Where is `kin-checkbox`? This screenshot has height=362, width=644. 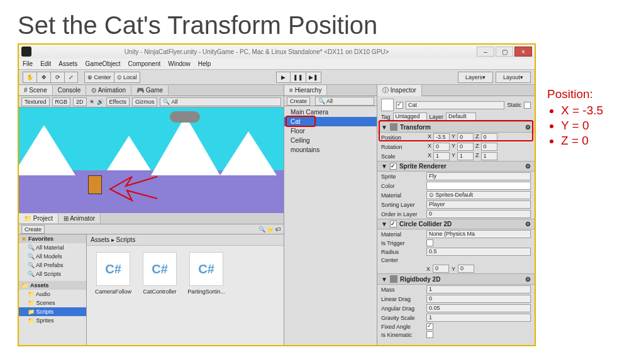 kin-checkbox is located at coordinates (430, 334).